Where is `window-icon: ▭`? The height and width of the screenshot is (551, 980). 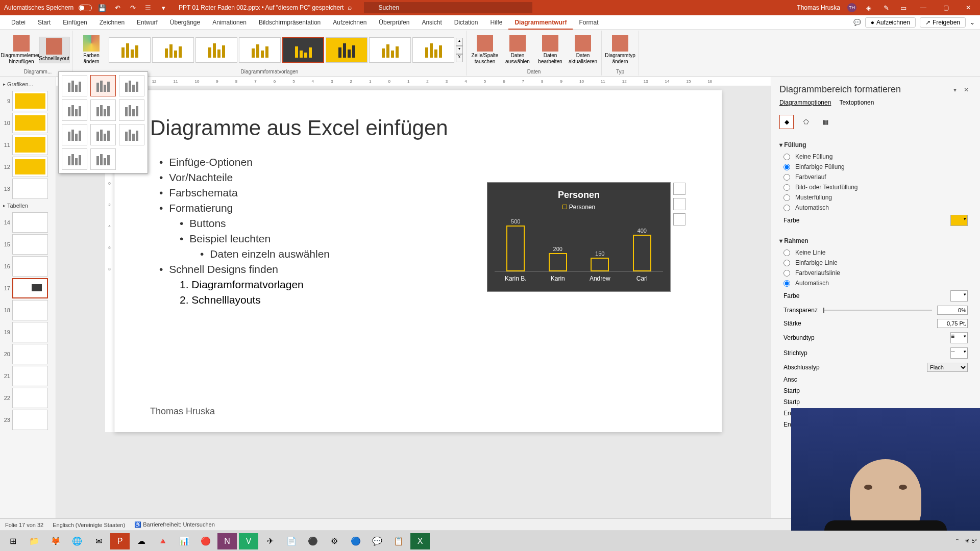 window-icon: ▭ is located at coordinates (903, 8).